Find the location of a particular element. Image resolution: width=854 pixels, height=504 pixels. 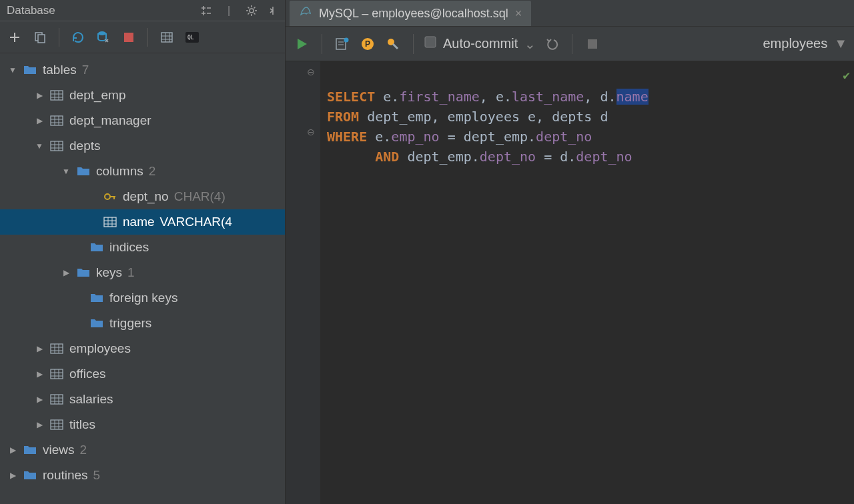

tree-node-views: ▶ views2 is located at coordinates (143, 450).